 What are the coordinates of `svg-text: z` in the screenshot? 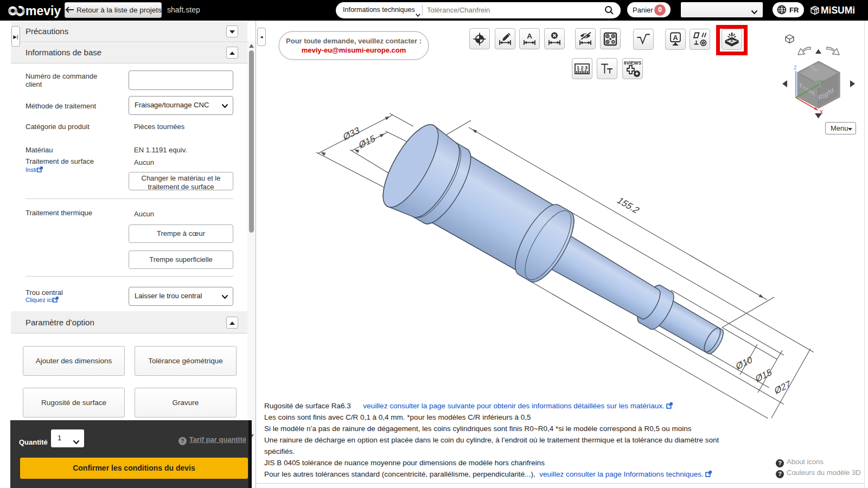 It's located at (795, 67).